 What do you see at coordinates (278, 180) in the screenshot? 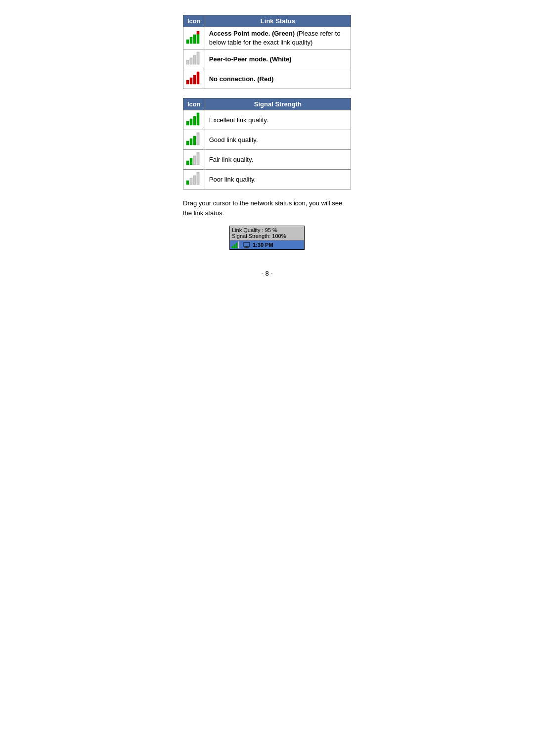
I see `poor-link-quality-text: Poor link quality.` at bounding box center [278, 180].